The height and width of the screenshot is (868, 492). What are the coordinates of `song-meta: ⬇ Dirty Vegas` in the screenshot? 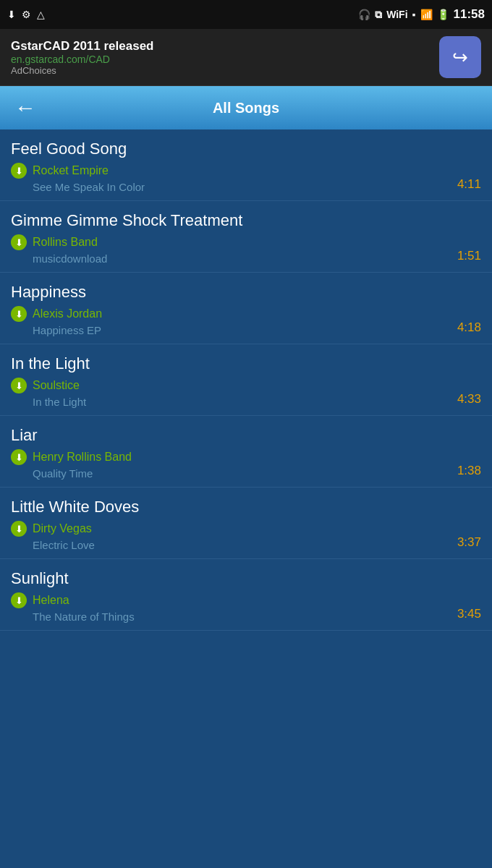 It's located at (246, 529).